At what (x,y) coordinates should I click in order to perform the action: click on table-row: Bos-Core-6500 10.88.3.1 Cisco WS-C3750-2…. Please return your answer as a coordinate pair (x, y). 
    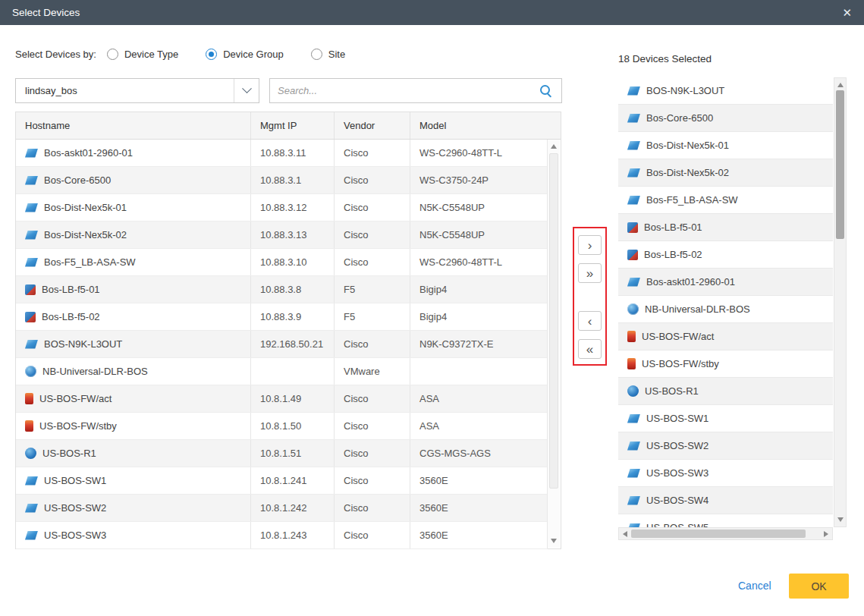
    Looking at the image, I should click on (282, 181).